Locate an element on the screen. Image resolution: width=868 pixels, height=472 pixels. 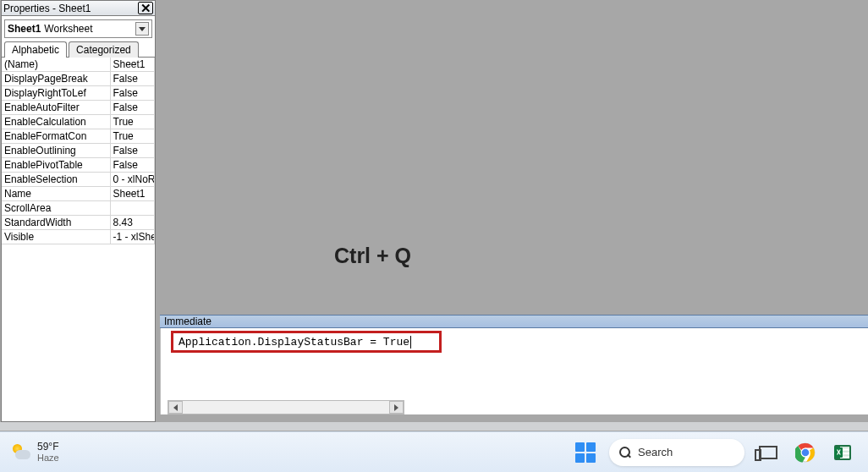
immediate-titlebar: Immediate is located at coordinates (514, 321).